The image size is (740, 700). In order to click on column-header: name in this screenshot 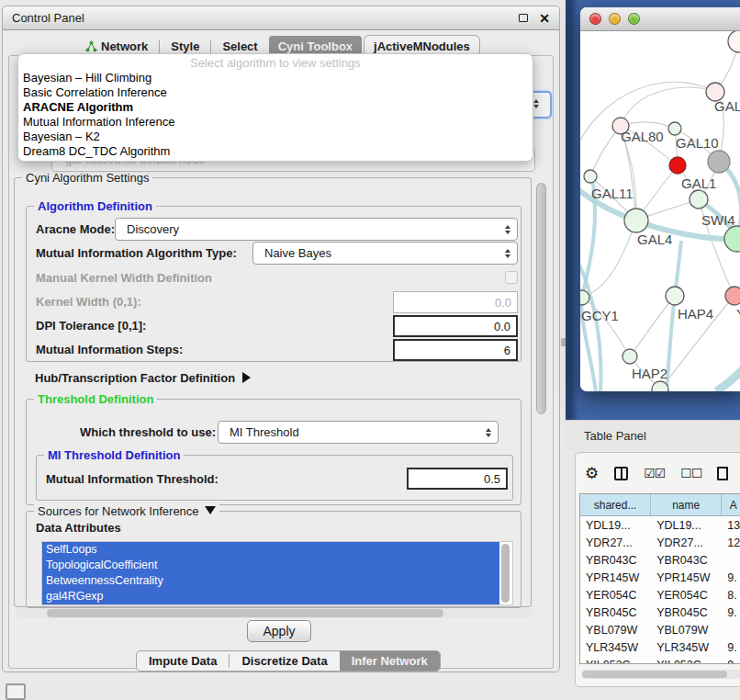, I will do `click(687, 505)`.